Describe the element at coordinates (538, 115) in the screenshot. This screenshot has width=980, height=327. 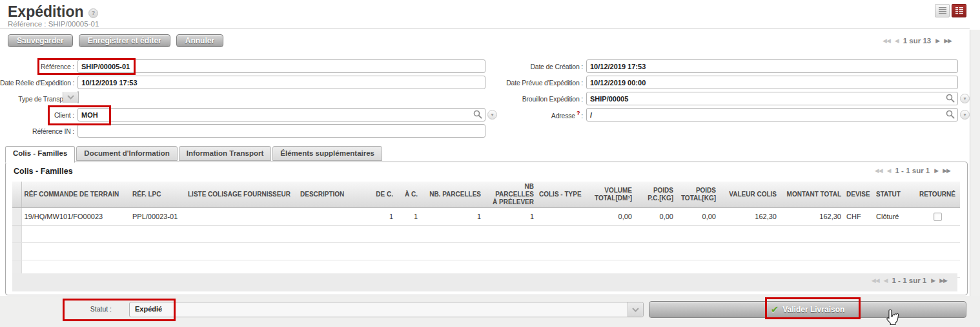
I see `adresse-label: Adresse?:` at that location.